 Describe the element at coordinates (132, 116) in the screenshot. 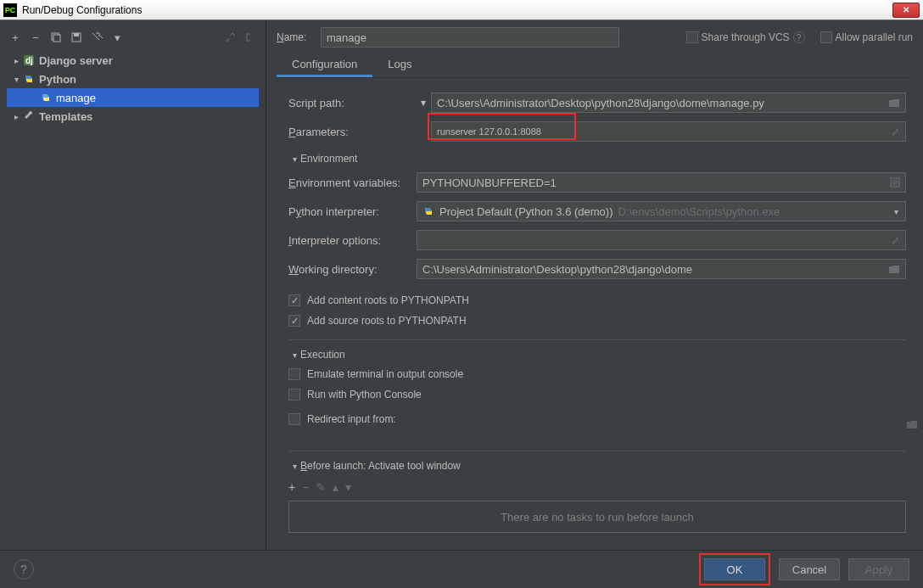

I see `tree-item-templates: Templates` at that location.